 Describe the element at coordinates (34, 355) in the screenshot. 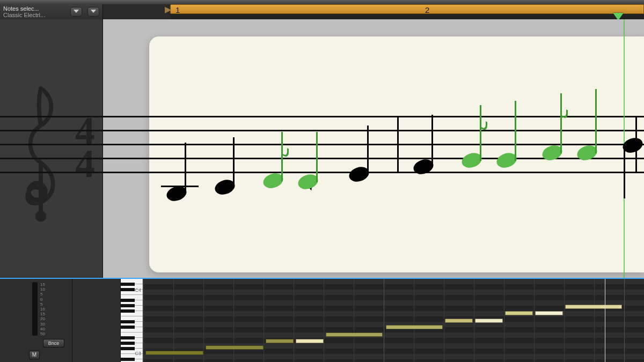

I see `mute-button: M` at that location.